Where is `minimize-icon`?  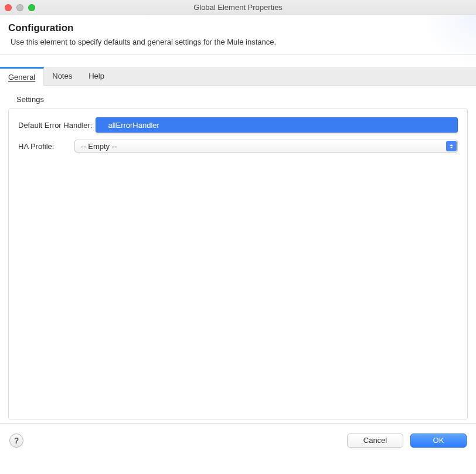 minimize-icon is located at coordinates (20, 8).